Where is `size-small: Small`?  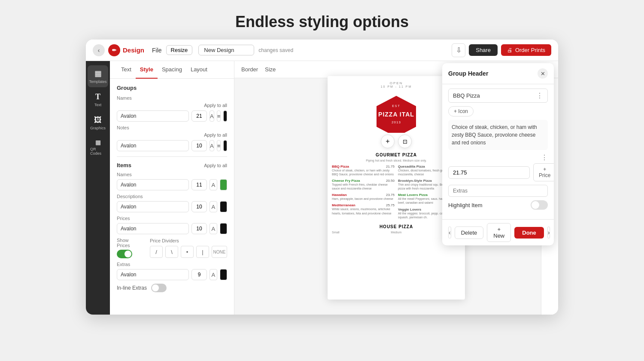
size-small: Small is located at coordinates (336, 232).